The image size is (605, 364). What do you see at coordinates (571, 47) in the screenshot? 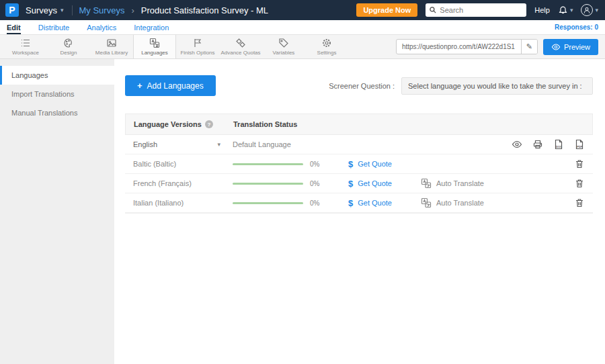
I see `preview-button: Preview` at bounding box center [571, 47].